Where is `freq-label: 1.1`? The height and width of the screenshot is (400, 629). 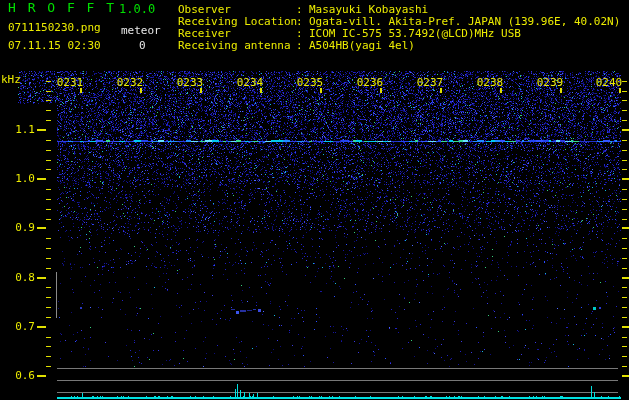
freq-label: 1.1 is located at coordinates (18, 130).